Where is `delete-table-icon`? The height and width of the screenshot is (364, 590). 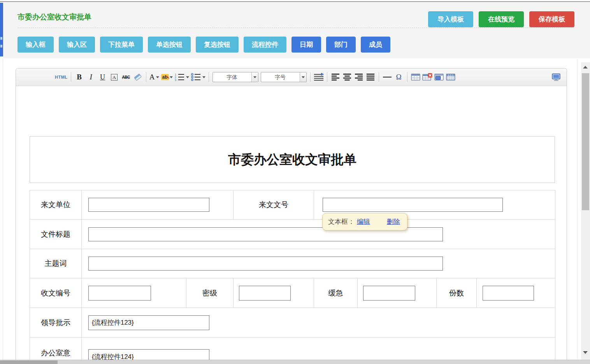 delete-table-icon is located at coordinates (427, 77).